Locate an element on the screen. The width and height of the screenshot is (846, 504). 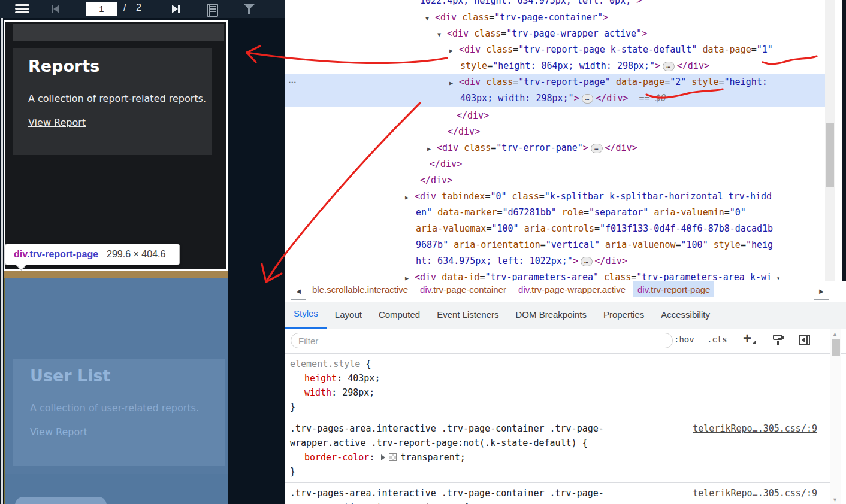
node-drag-handle-icon: ⋯ is located at coordinates (292, 83).